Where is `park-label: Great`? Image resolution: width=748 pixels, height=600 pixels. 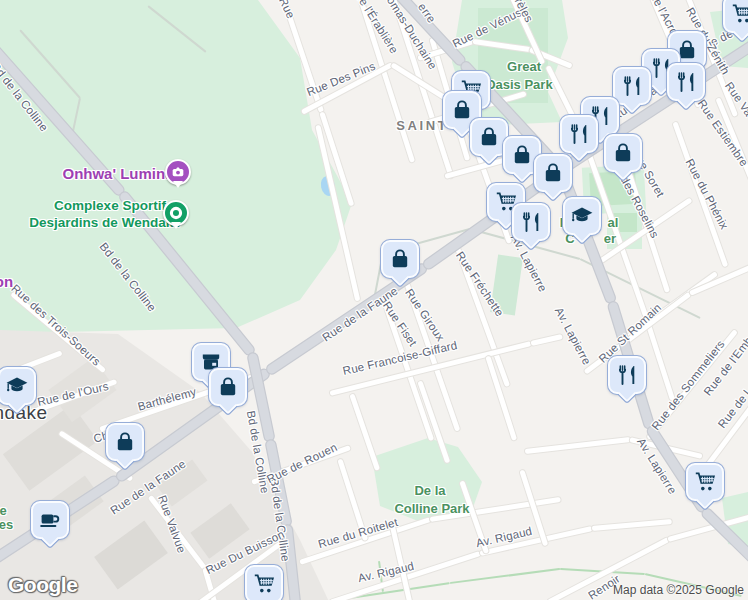
park-label: Great is located at coordinates (524, 66).